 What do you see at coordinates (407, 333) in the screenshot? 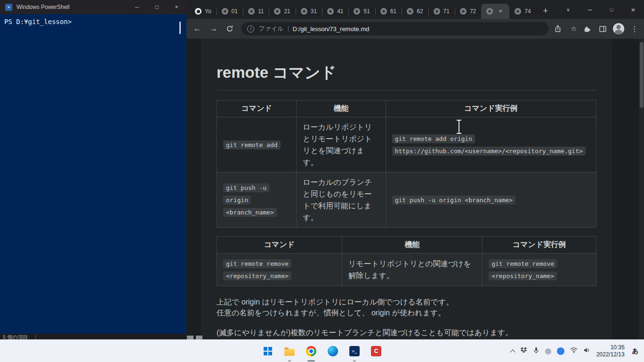
I see `text-line: (滅多にやりませんが)複数のリモートブランチと関連づけることも可能ではあります。` at bounding box center [407, 333].